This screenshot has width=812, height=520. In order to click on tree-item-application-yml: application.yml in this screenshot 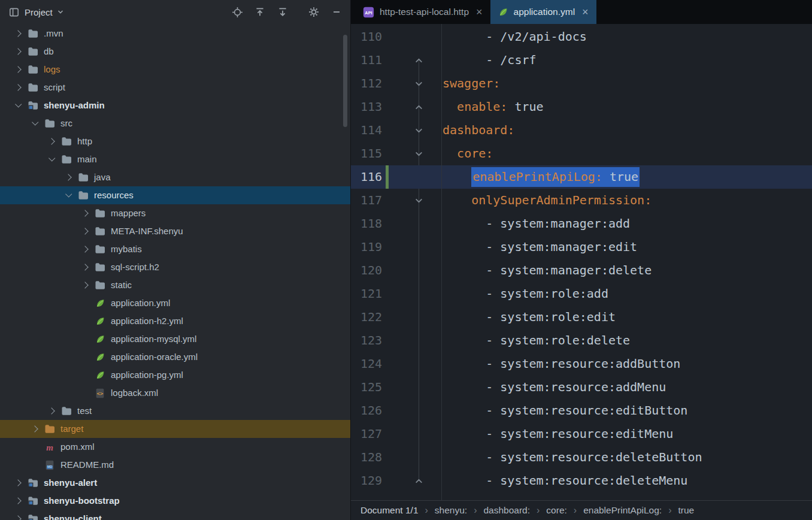, I will do `click(175, 303)`.